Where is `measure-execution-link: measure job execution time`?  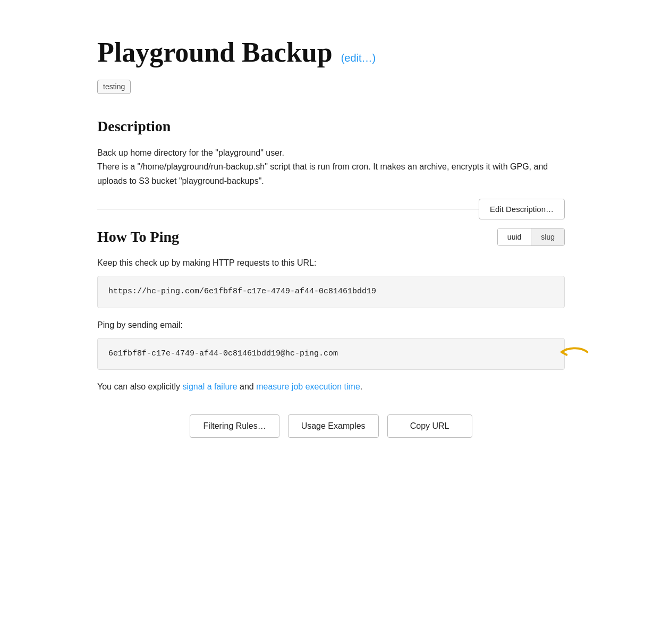
measure-execution-link: measure job execution time is located at coordinates (308, 387).